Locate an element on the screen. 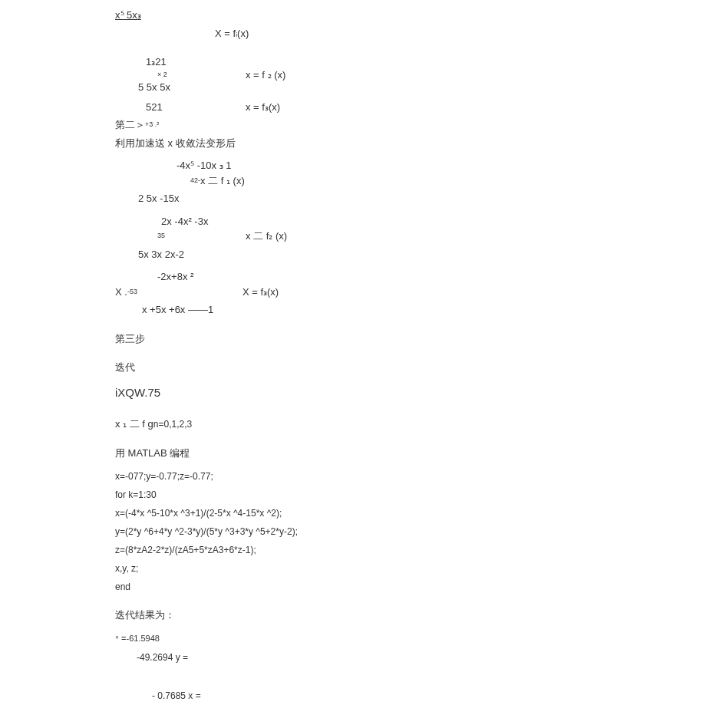  matlab-l1: x=-077;y=-0.77;z=-0.77; is located at coordinates (349, 476).